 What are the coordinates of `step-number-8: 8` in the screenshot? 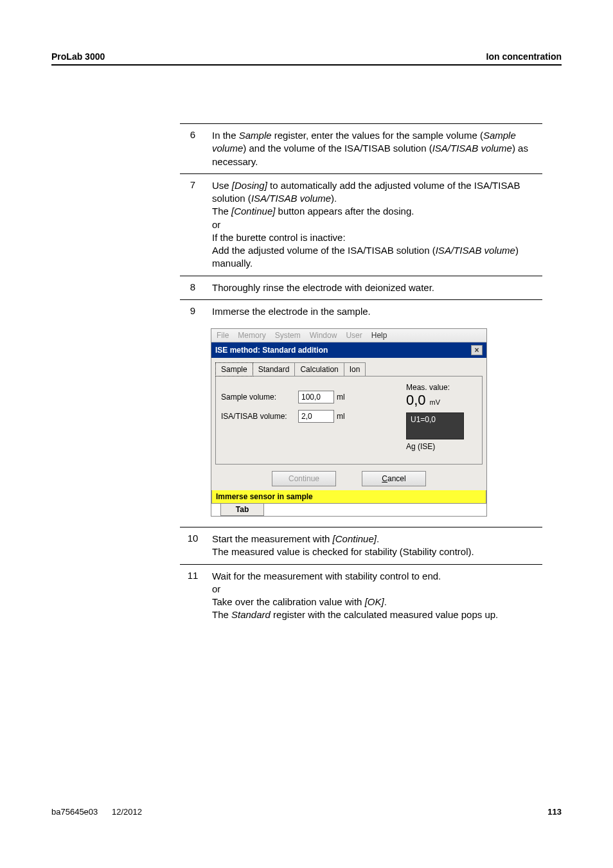 It's located at (193, 287).